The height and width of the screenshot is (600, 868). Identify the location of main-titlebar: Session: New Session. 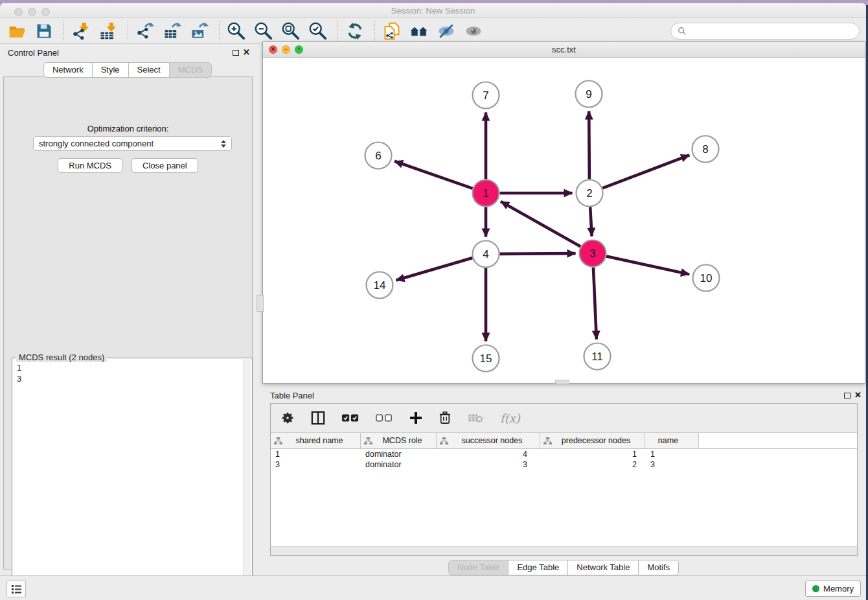
(433, 10).